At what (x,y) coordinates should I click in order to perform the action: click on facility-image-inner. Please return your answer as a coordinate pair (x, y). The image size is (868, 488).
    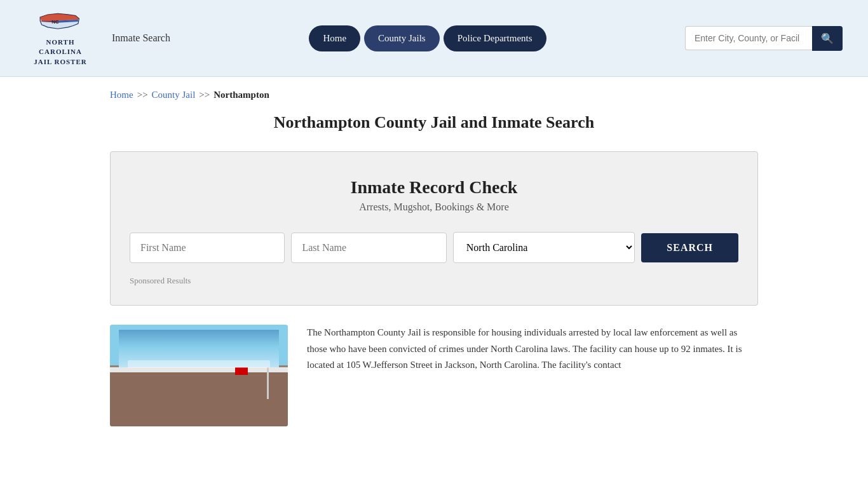
    Looking at the image, I should click on (199, 376).